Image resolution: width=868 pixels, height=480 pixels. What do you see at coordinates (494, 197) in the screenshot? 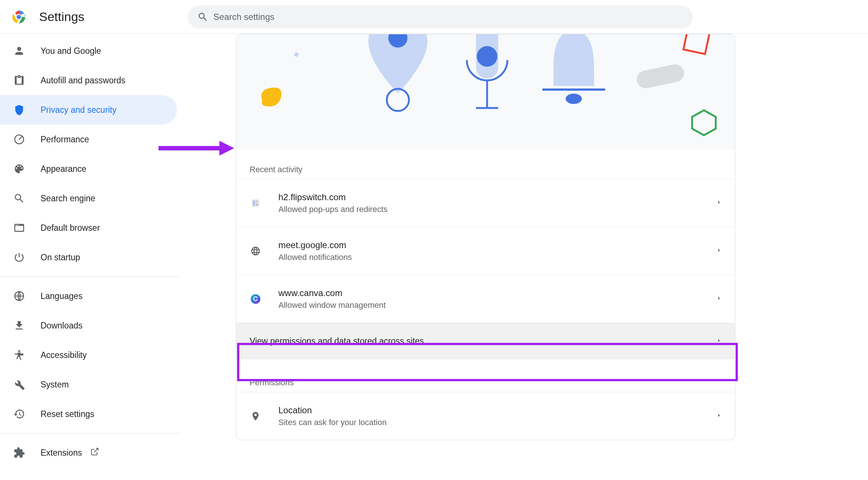
I see `recent-site-name: h2.flipswitch.com` at bounding box center [494, 197].